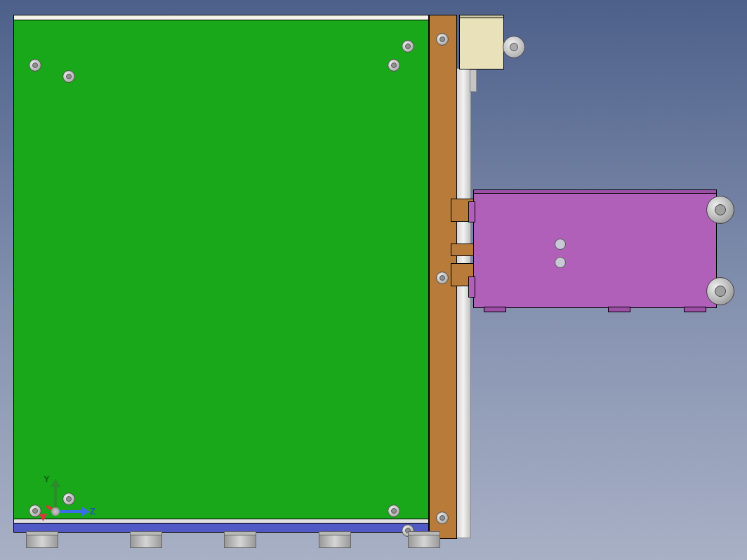  I want to click on green-top-strip, so click(221, 18).